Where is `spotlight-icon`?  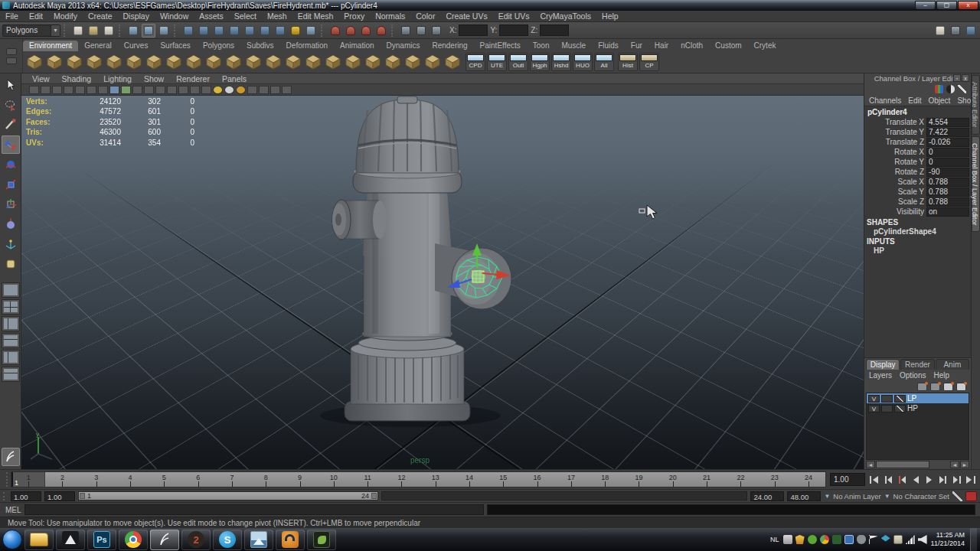
spotlight-icon is located at coordinates (312, 63).